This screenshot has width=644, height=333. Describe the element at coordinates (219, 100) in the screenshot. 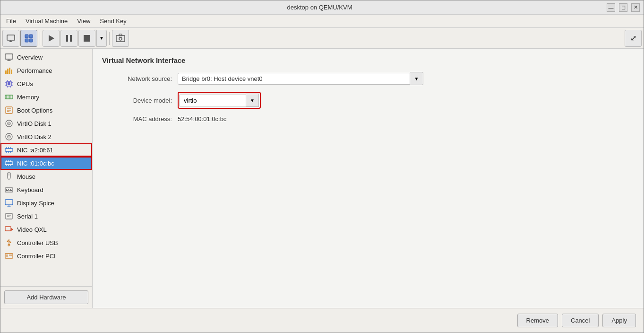

I see `device-model-control: ▼` at that location.